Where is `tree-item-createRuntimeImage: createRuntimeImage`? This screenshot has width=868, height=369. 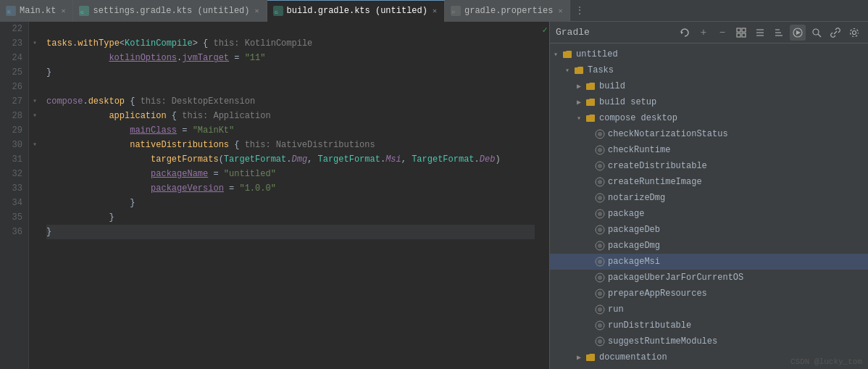 tree-item-createRuntimeImage: createRuntimeImage is located at coordinates (709, 182).